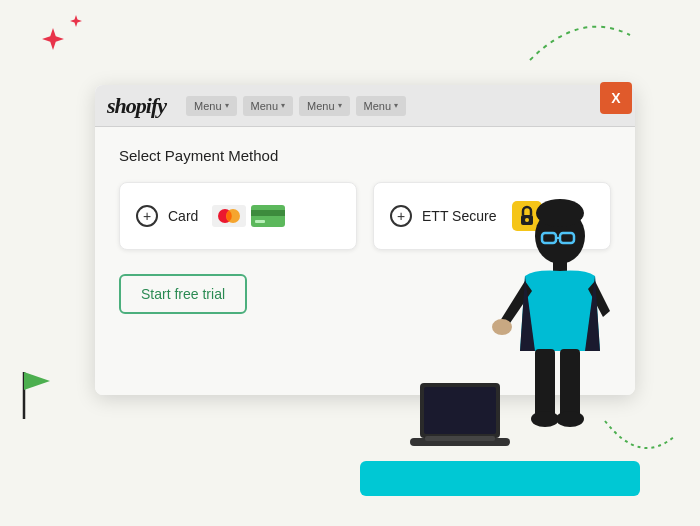 Image resolution: width=700 pixels, height=526 pixels. What do you see at coordinates (238, 216) in the screenshot?
I see `payment-card-option: + Card` at bounding box center [238, 216].